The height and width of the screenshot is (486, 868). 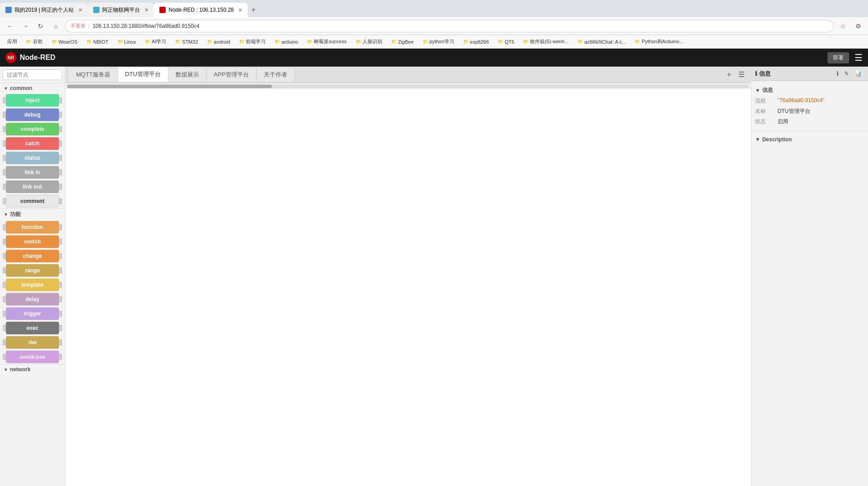 I want to click on tab-actions: + ☰, so click(x=736, y=75).